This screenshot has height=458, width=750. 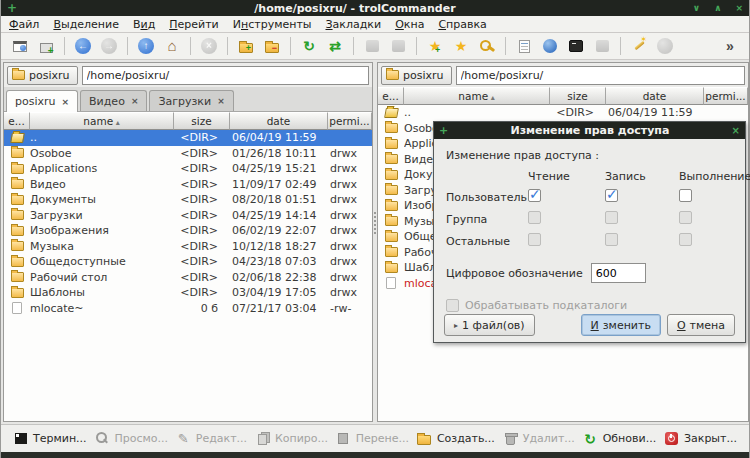 I want to click on file-date: 11/09/17 02:49, so click(x=279, y=184).